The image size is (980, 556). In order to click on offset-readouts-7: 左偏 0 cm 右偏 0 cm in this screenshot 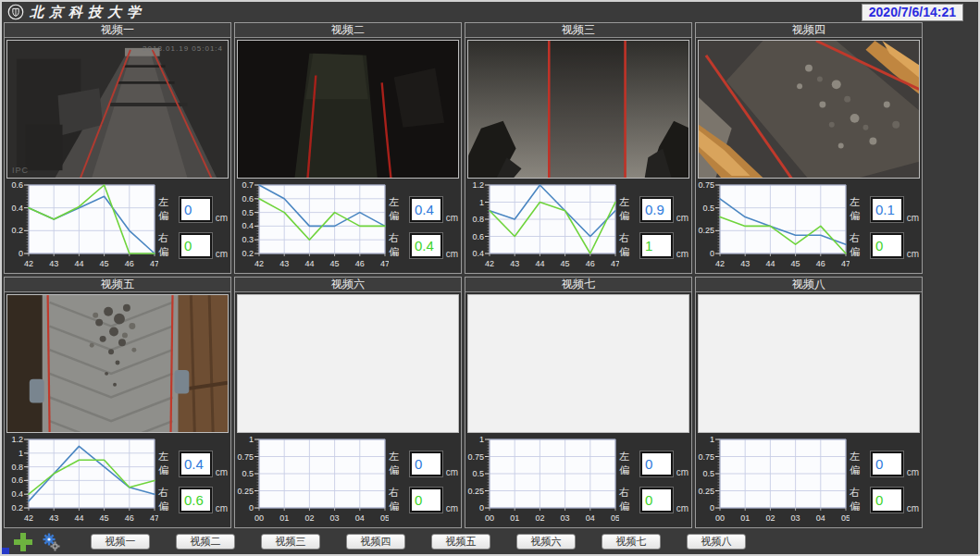, I will do `click(655, 481)`.